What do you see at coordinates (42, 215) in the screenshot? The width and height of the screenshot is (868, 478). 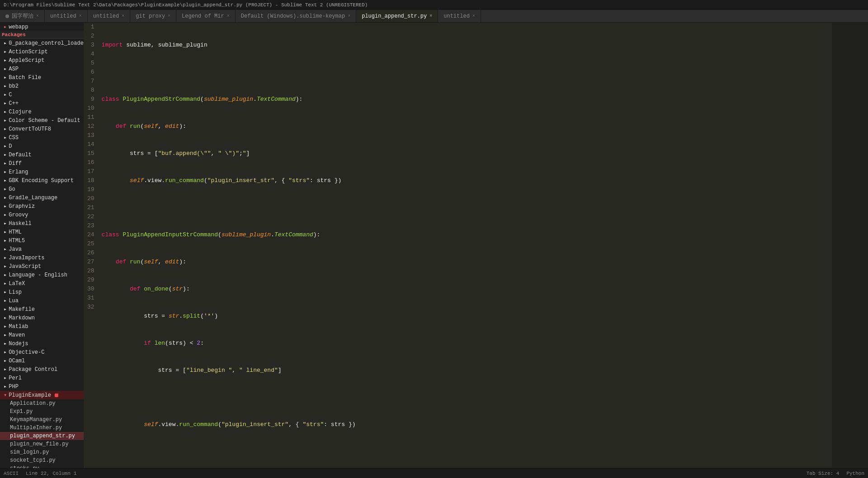 I see `sidebar-item-groovy: ▸ Groovy` at bounding box center [42, 215].